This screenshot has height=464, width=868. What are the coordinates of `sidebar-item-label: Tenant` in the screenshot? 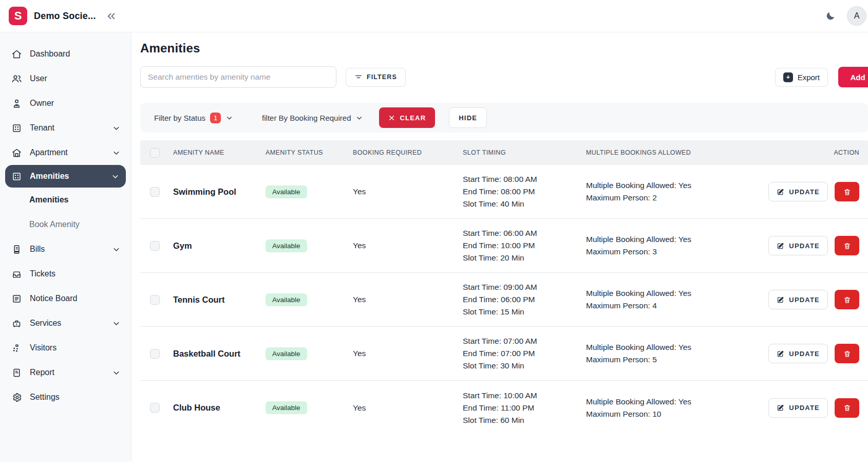 It's located at (42, 128).